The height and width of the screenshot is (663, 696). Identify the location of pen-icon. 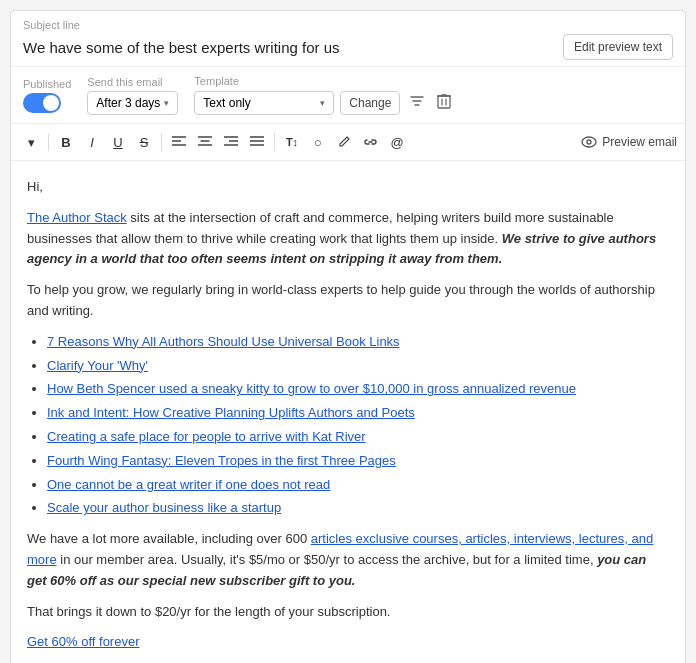
(344, 142).